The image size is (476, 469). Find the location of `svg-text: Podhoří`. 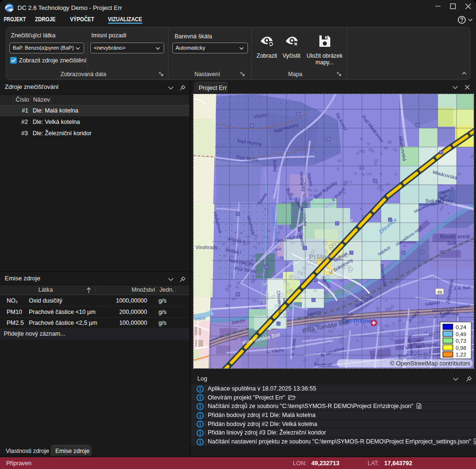

svg-text: Podhoří is located at coordinates (324, 365).